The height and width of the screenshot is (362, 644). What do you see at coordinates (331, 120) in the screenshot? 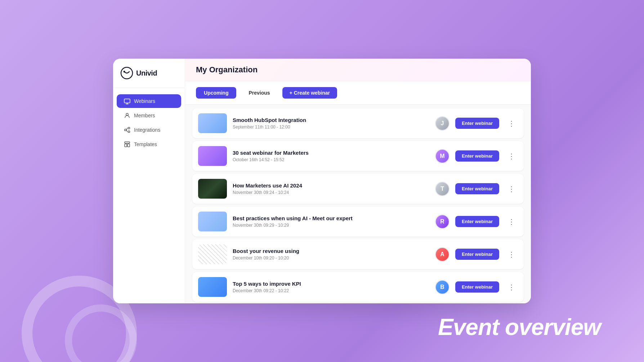
I see `webinar-title: Smooth HubSpot Integration` at bounding box center [331, 120].